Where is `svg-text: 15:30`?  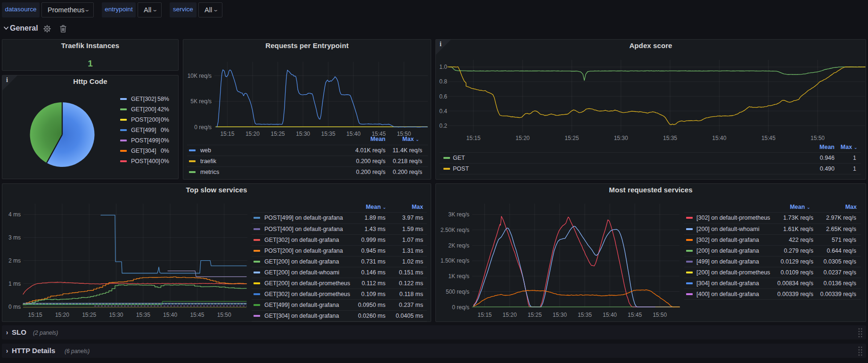
svg-text: 15:30 is located at coordinates (560, 315).